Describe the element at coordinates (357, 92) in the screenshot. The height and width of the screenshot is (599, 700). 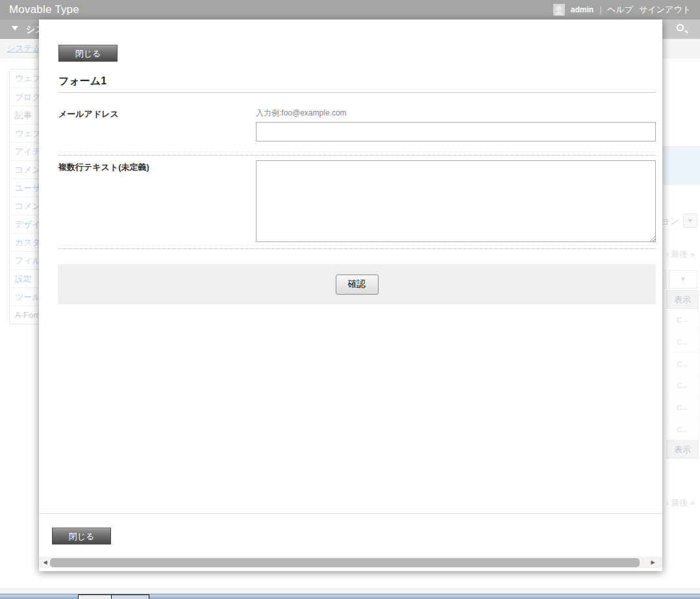
I see `title-divider` at that location.